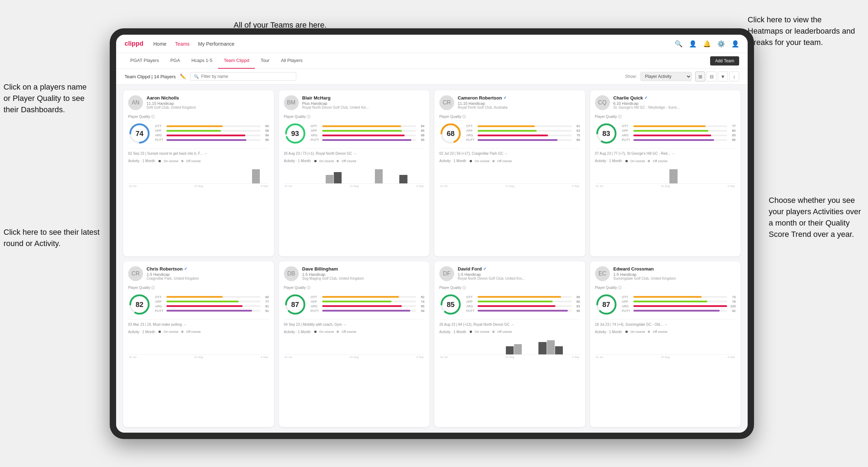 This screenshot has height=467, width=868. I want to click on player-card: DF David Ford ✓ 1-5 Handicap Royal North…, so click(510, 344).